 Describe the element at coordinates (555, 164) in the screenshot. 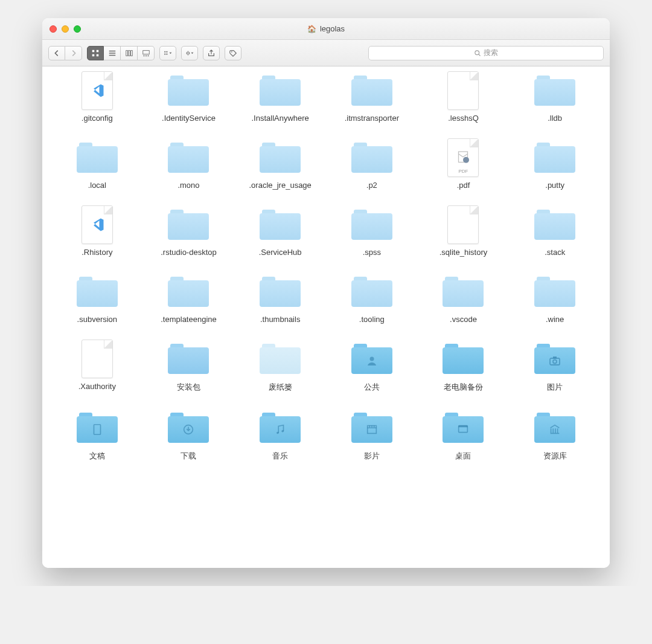

I see `file-item: .putty` at that location.